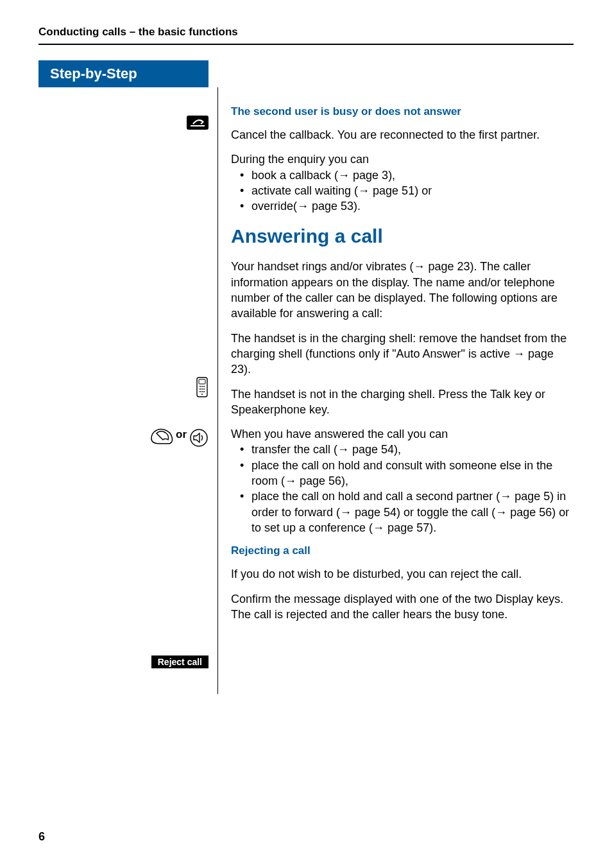 The image size is (612, 868). What do you see at coordinates (402, 175) in the screenshot?
I see `list-item: book a callback (→ page 3),` at bounding box center [402, 175].